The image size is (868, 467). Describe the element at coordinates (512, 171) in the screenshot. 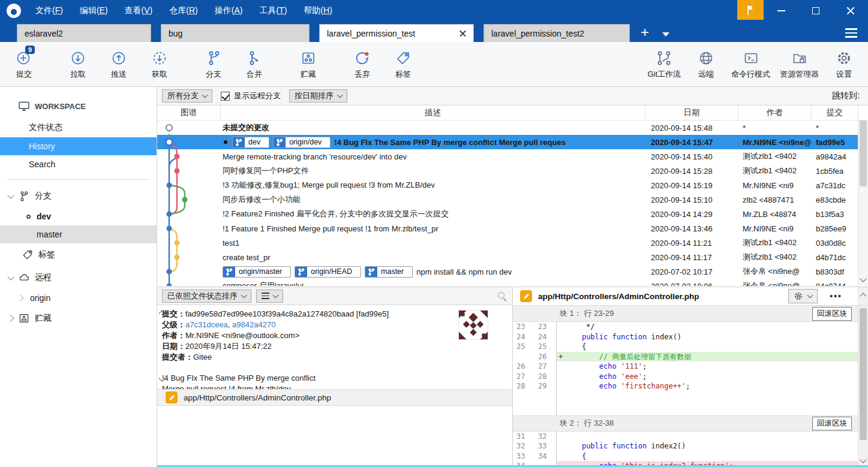

I see `commit-row: 同时修复同一个PHP文件2020-09-14 15:28测试zlb1 <9402…` at that location.